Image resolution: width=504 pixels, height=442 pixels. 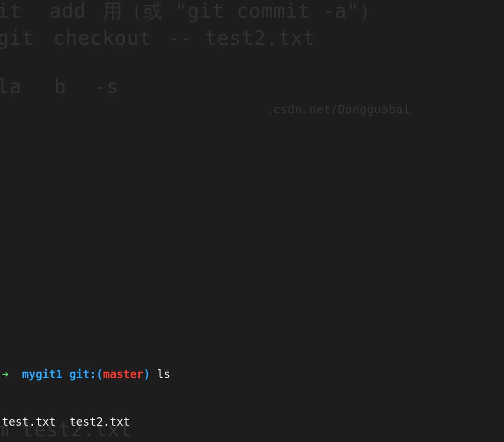 I want to click on ghost-text: 用（或 "git commit -a"）, so click(x=241, y=13).